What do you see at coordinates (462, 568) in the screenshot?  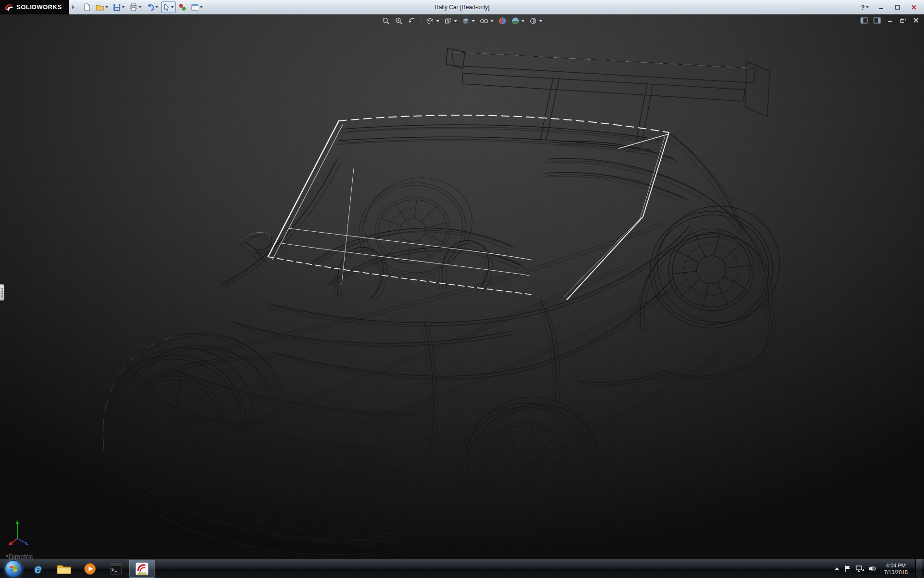 I see `taskbar: e 2015 4:04 PM 7/13/2015` at bounding box center [462, 568].